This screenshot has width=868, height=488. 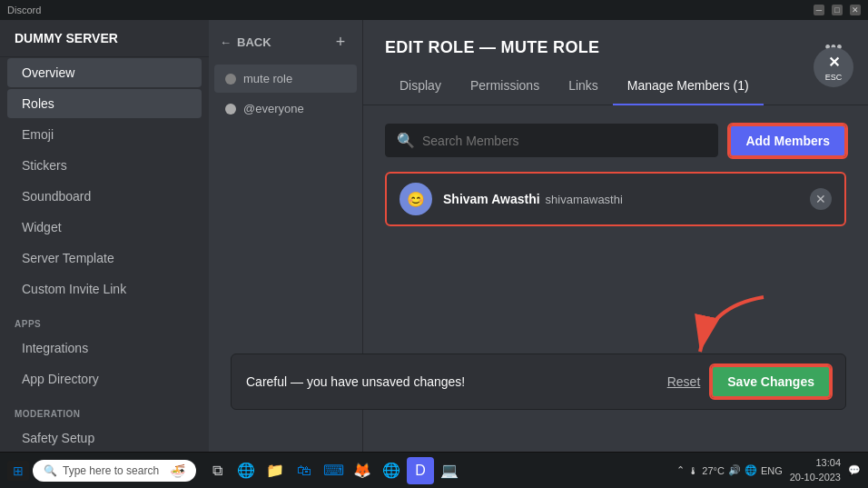 I want to click on notification-button: 💬, so click(x=854, y=471).